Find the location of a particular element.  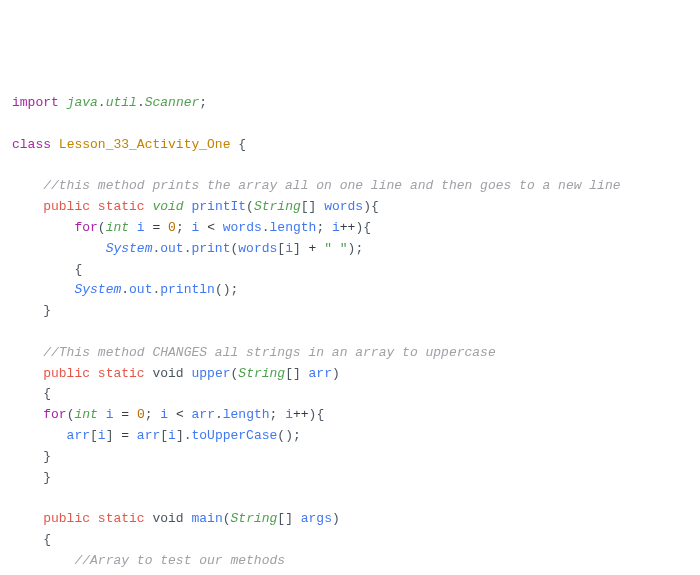

method-main: main is located at coordinates (208, 518).